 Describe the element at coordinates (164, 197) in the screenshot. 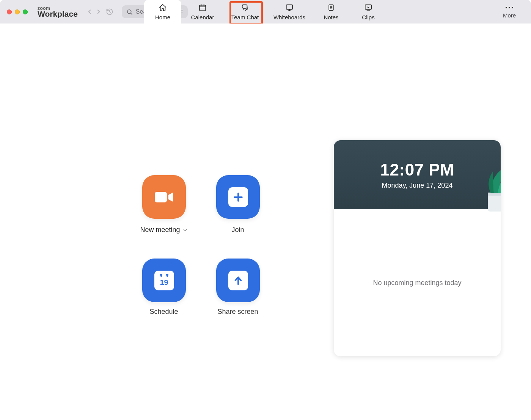

I see `video-icon` at that location.